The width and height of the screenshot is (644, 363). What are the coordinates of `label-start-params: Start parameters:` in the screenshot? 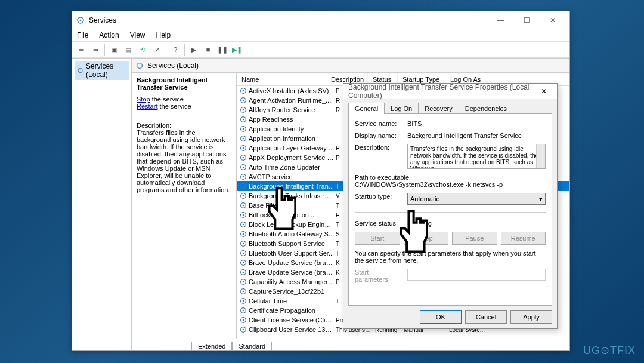 It's located at (379, 276).